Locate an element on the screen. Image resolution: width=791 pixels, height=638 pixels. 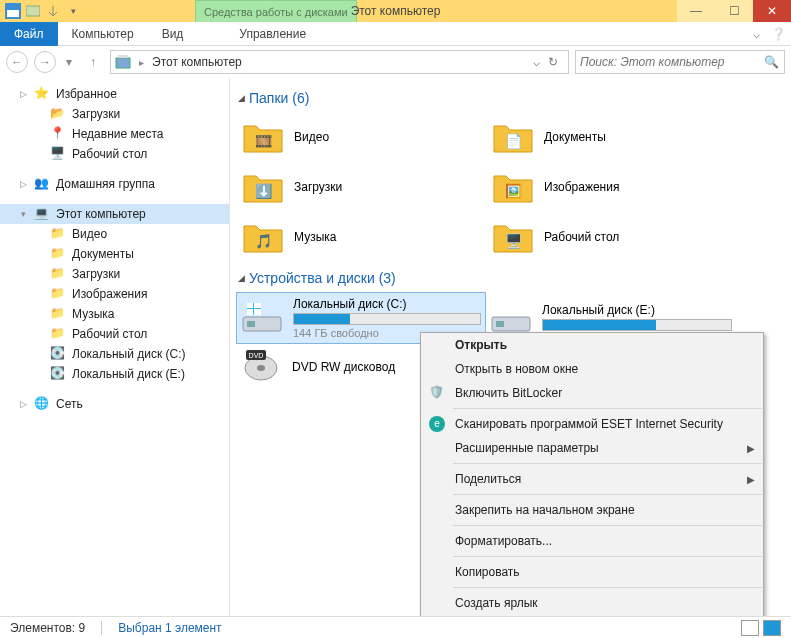
folder-large-icon: 📄 is located at coordinates (513, 137).